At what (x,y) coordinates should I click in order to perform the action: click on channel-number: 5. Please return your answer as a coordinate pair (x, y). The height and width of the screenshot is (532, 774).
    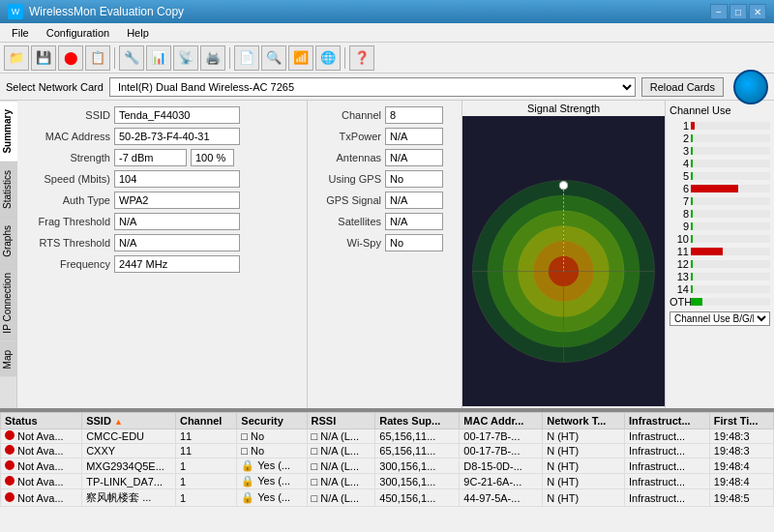
    Looking at the image, I should click on (679, 176).